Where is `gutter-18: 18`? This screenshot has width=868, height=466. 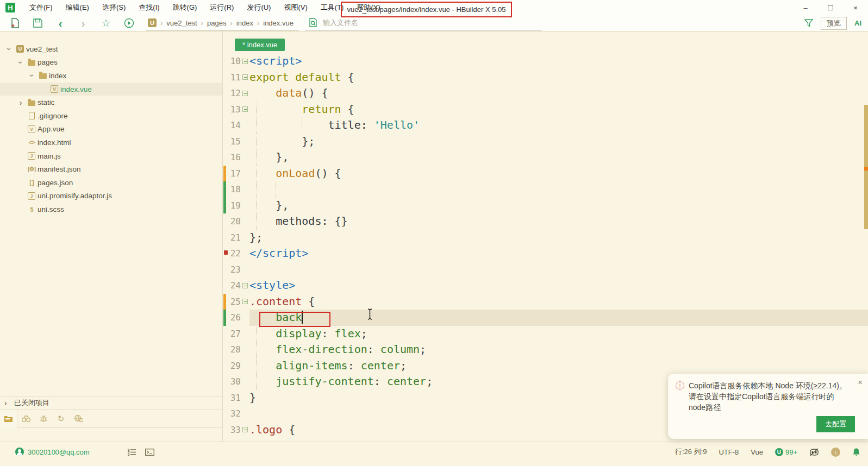 gutter-18: 18 is located at coordinates (236, 190).